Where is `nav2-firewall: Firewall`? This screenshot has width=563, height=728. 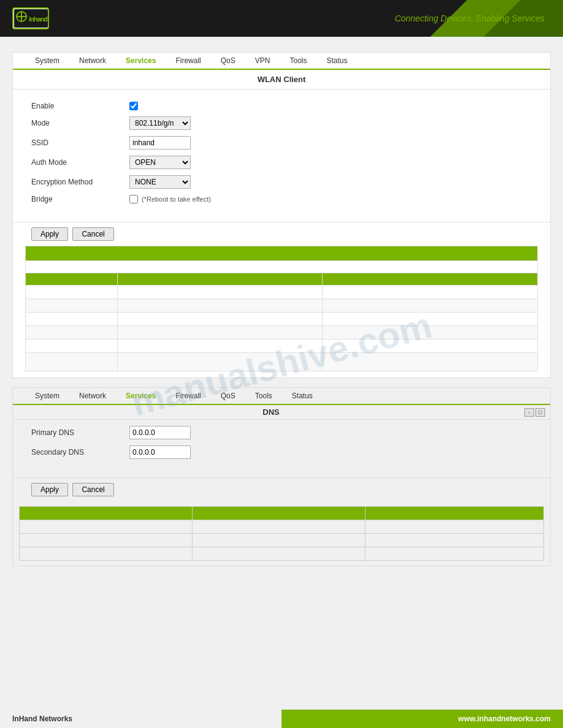 nav2-firewall: Firewall is located at coordinates (188, 396).